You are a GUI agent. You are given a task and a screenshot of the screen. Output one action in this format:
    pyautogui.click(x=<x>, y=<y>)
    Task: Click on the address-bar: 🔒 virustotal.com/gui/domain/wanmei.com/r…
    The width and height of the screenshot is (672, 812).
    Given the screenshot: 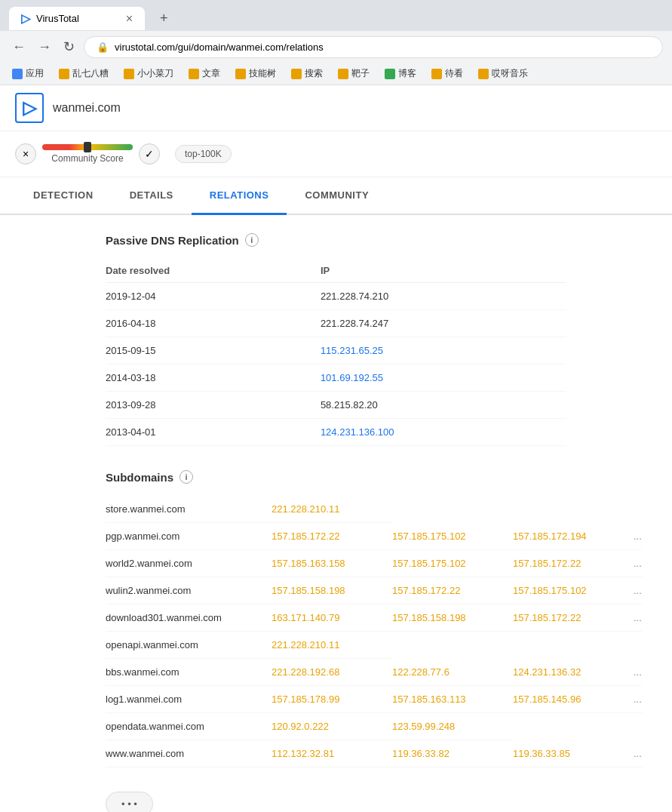 What is the action you would take?
    pyautogui.click(x=373, y=47)
    